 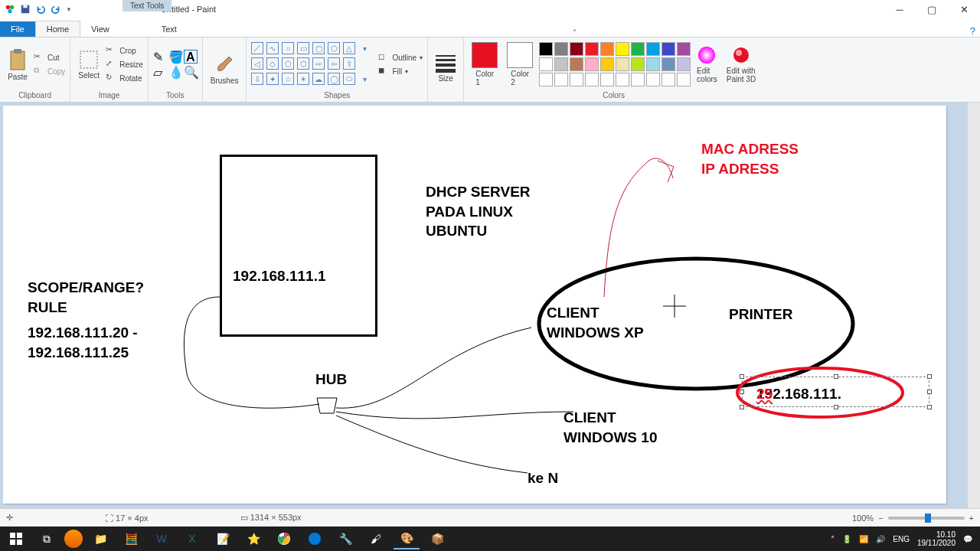 I want to click on text-tool: A, so click(x=191, y=57).